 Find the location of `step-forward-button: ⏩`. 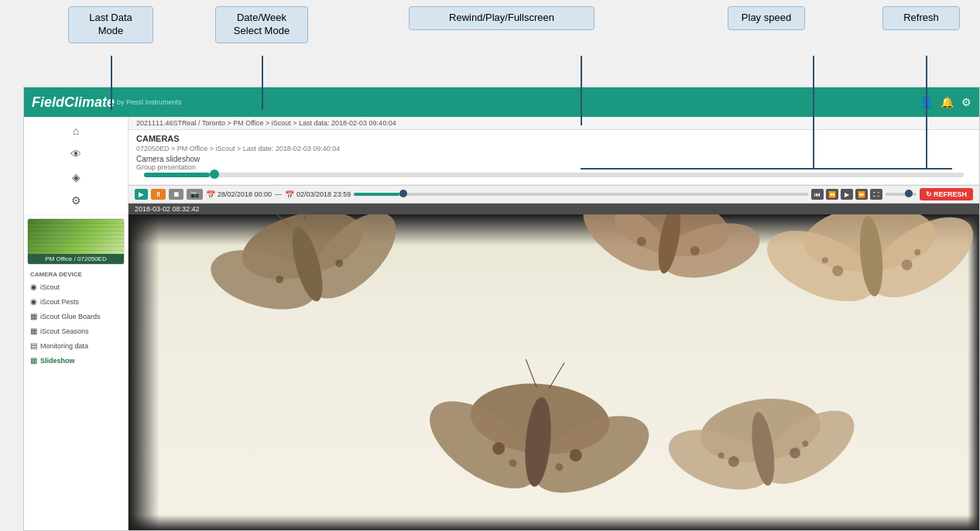

step-forward-button: ⏩ is located at coordinates (862, 194).